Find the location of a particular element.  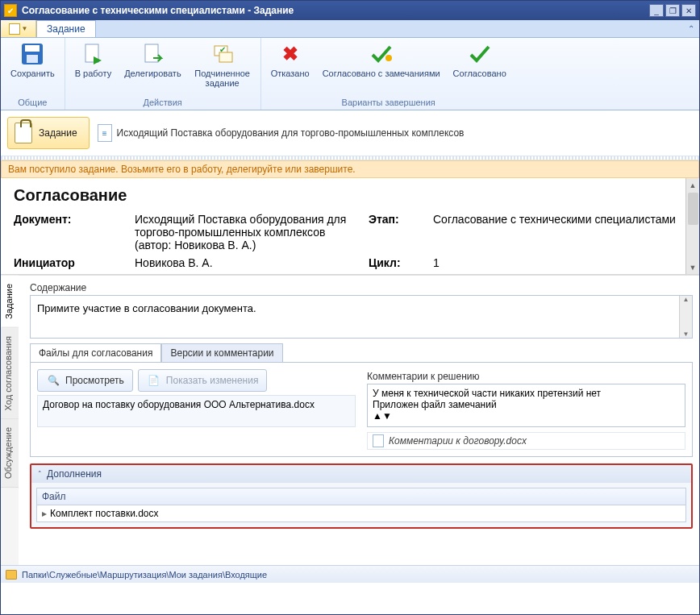

document-label: Документ: is located at coordinates (70, 232).